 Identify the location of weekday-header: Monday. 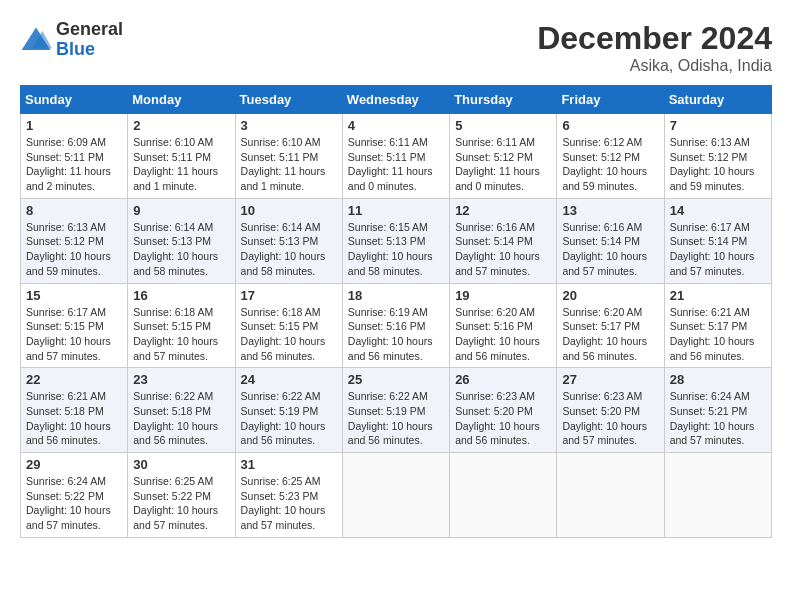
(182, 100).